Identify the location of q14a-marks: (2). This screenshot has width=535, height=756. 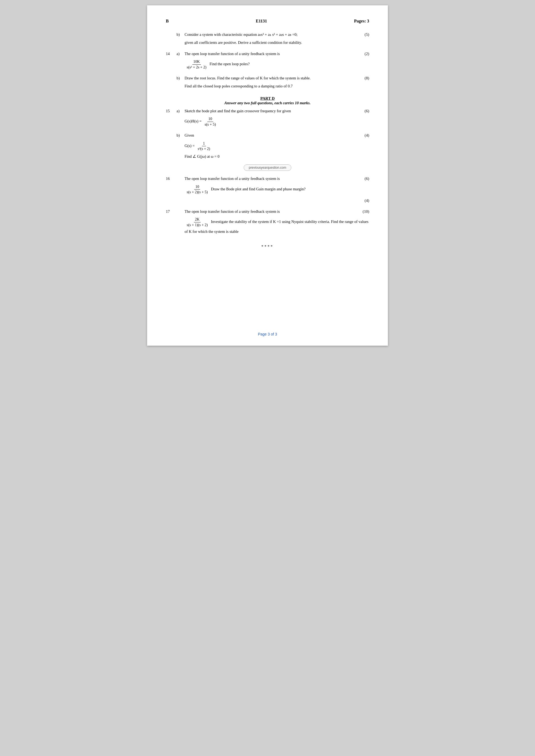
(362, 54).